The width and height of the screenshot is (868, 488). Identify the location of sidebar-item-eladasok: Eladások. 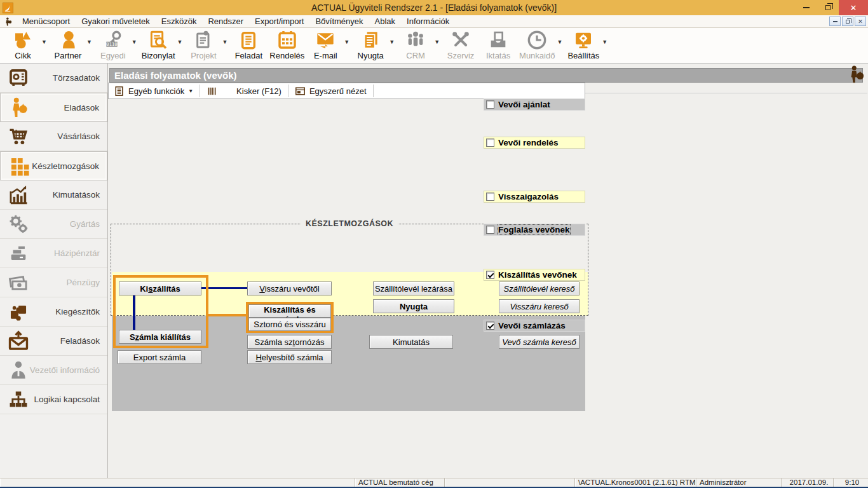
(53, 107).